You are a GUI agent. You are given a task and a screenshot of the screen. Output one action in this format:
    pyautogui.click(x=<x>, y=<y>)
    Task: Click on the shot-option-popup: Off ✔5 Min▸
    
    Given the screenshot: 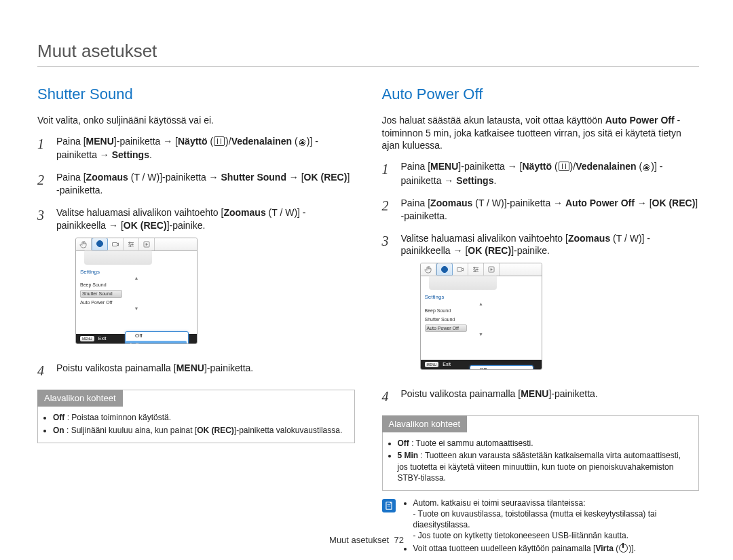 What is the action you would take?
    pyautogui.click(x=502, y=367)
    